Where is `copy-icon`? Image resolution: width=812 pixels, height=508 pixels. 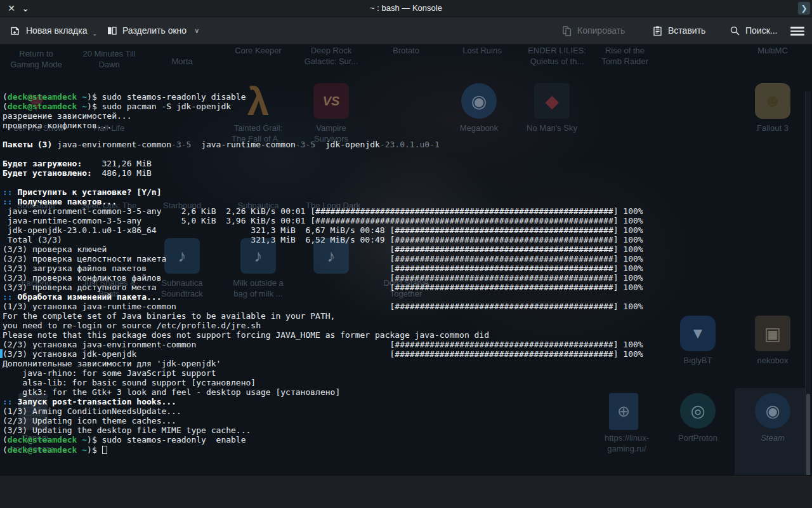
copy-icon is located at coordinates (567, 30).